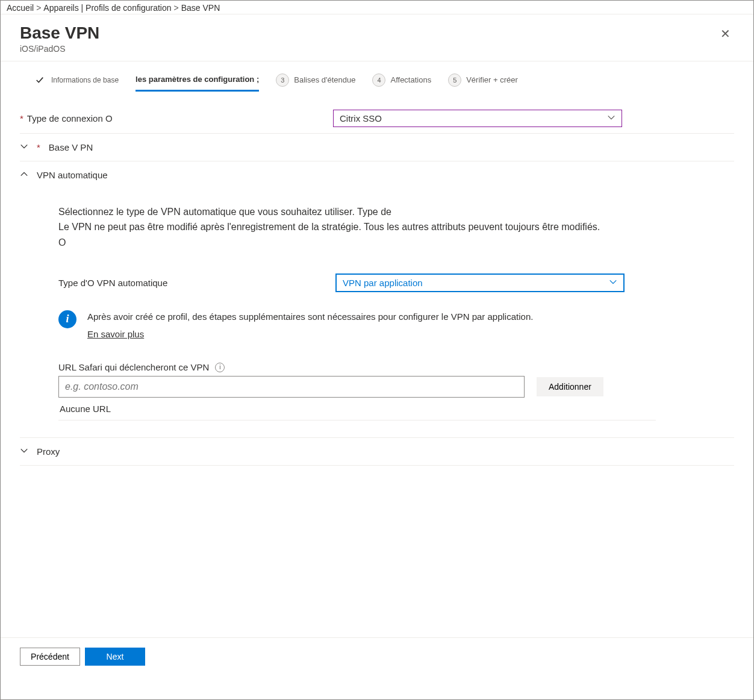 The height and width of the screenshot is (700, 754). What do you see at coordinates (50, 657) in the screenshot?
I see `previous-button: Précédent` at bounding box center [50, 657].